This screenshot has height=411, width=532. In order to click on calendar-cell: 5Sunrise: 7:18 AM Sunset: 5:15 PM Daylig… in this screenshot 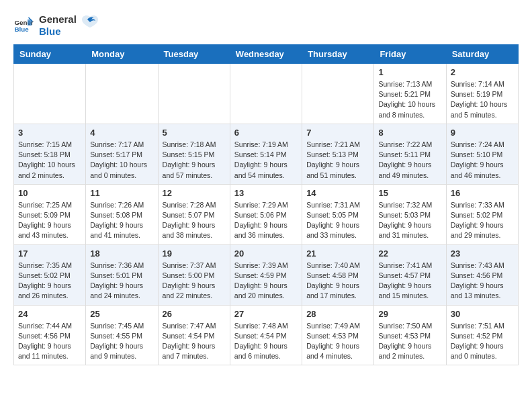, I will do `click(193, 154)`.